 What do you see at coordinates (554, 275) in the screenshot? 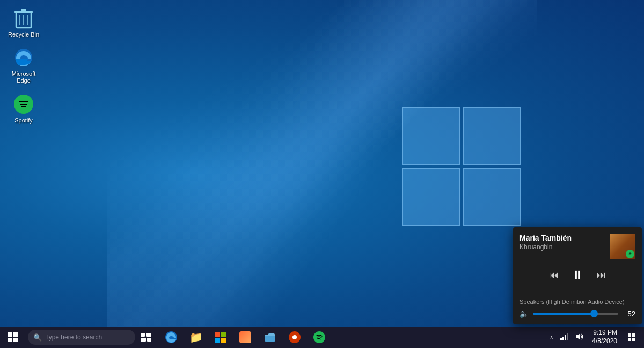
I see `media-prev-button: ⏮` at bounding box center [554, 275].